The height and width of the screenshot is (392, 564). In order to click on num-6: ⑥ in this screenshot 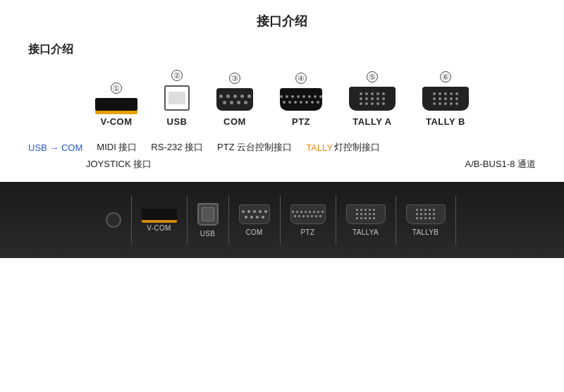, I will do `click(446, 77)`.